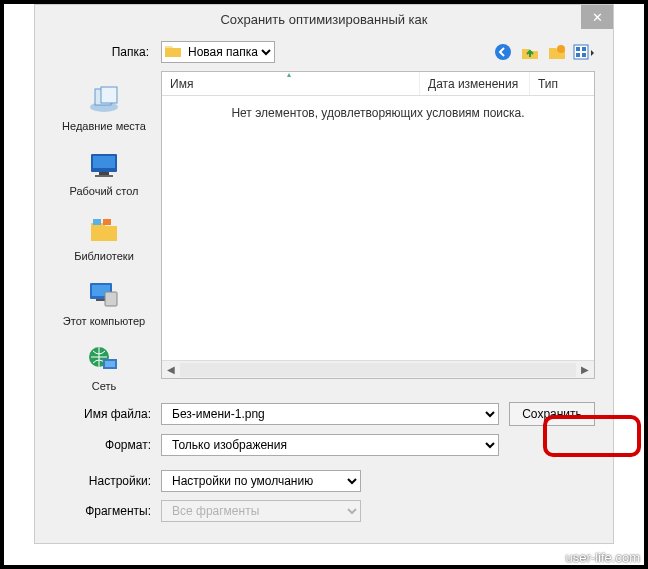  I want to click on folder-label: Папка:, so click(104, 52).